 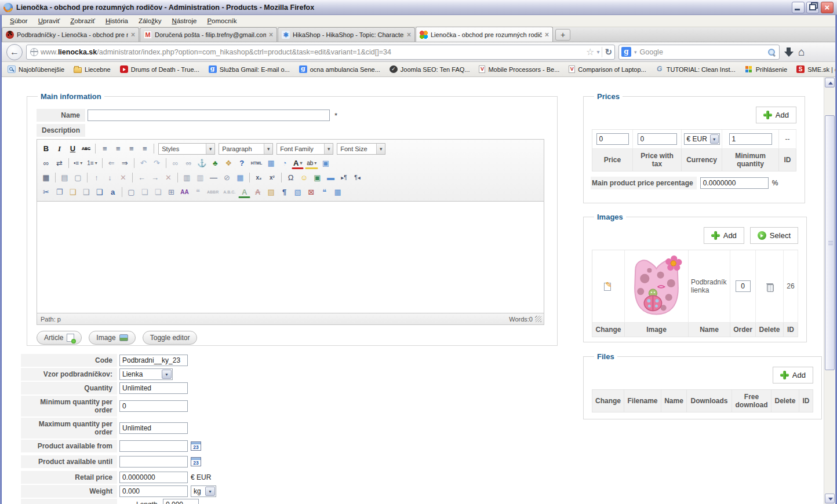 I want to click on url-text: www.lienocka.sk/administrator/index.php?…, so click(x=312, y=52).